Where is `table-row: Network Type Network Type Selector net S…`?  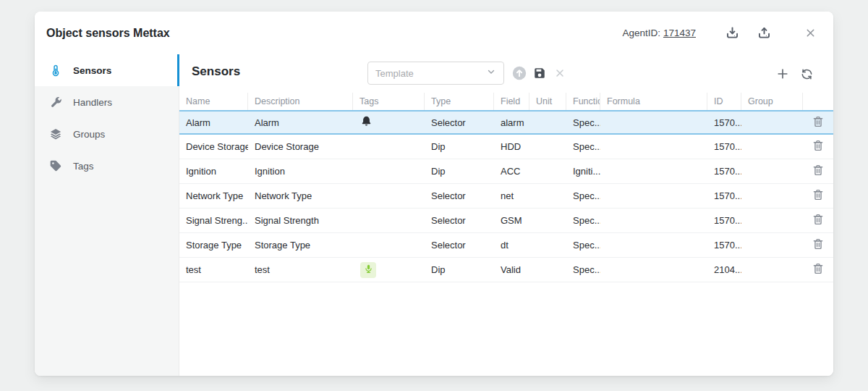 table-row: Network Type Network Type Selector net S… is located at coordinates (506, 196).